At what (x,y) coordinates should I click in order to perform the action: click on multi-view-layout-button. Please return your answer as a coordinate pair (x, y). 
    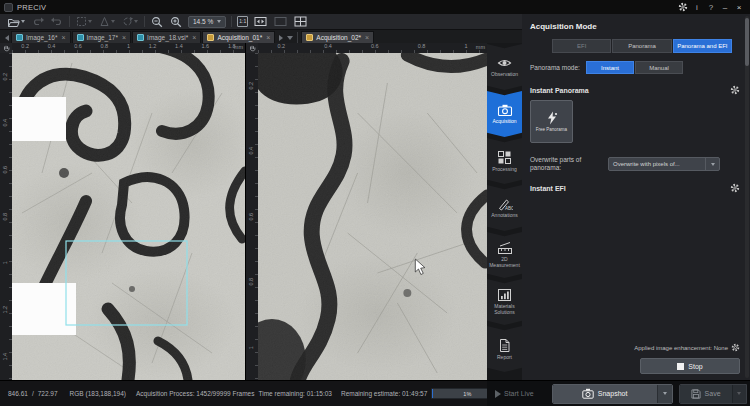
    Looking at the image, I should click on (300, 22).